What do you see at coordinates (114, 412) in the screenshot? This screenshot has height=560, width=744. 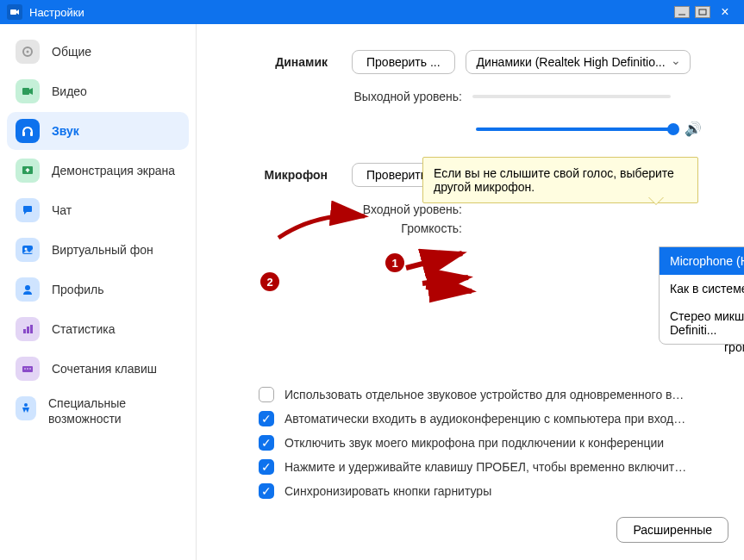 I see `sidebar-item-label: Специальные возможности` at bounding box center [114, 412].